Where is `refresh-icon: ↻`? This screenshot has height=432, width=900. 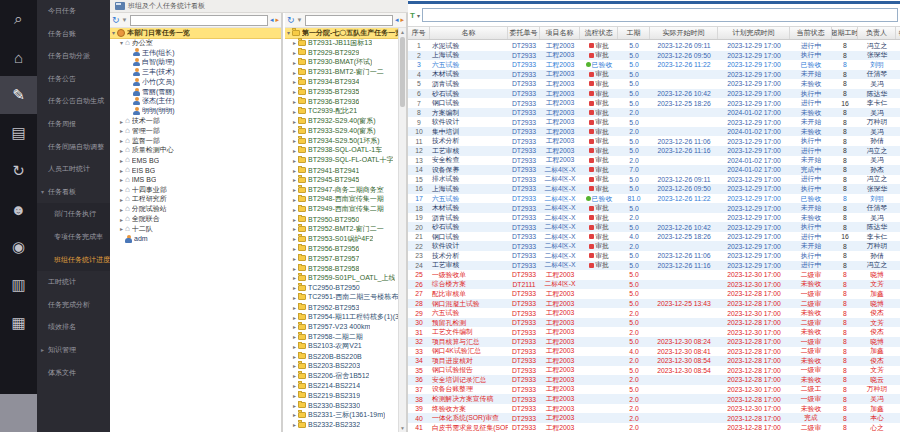
refresh-icon: ↻ is located at coordinates (116, 20).